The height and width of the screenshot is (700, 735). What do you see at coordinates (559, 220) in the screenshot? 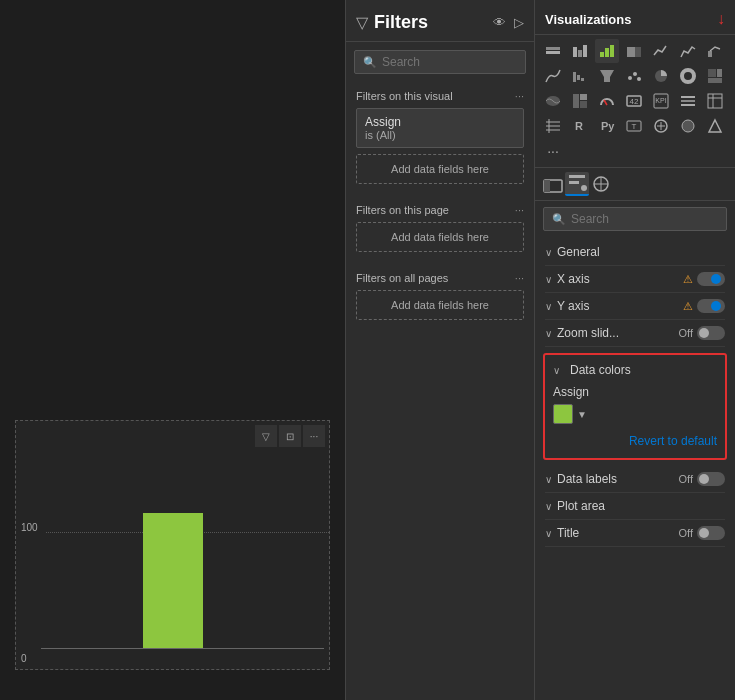
I see `viz-search-icon: 🔍` at bounding box center [559, 220].